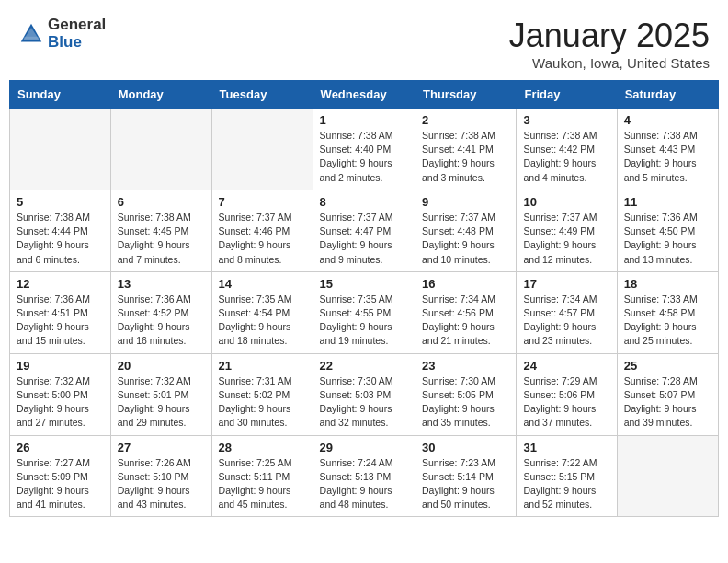 Image resolution: width=728 pixels, height=563 pixels. What do you see at coordinates (667, 95) in the screenshot?
I see `col-saturday: Saturday` at bounding box center [667, 95].